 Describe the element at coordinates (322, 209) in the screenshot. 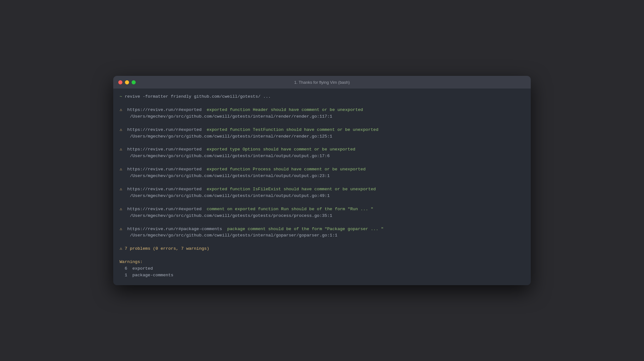

I see `warning-line-6-url: ⚠ https://revive.run/r#exported comment …` at that location.